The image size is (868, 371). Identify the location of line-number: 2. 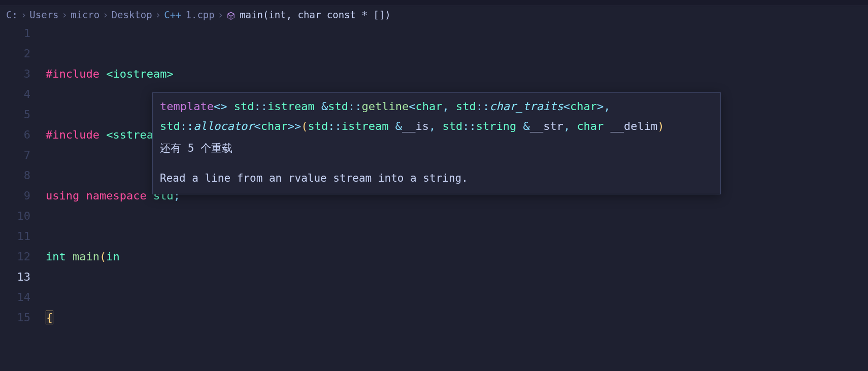
(15, 54).